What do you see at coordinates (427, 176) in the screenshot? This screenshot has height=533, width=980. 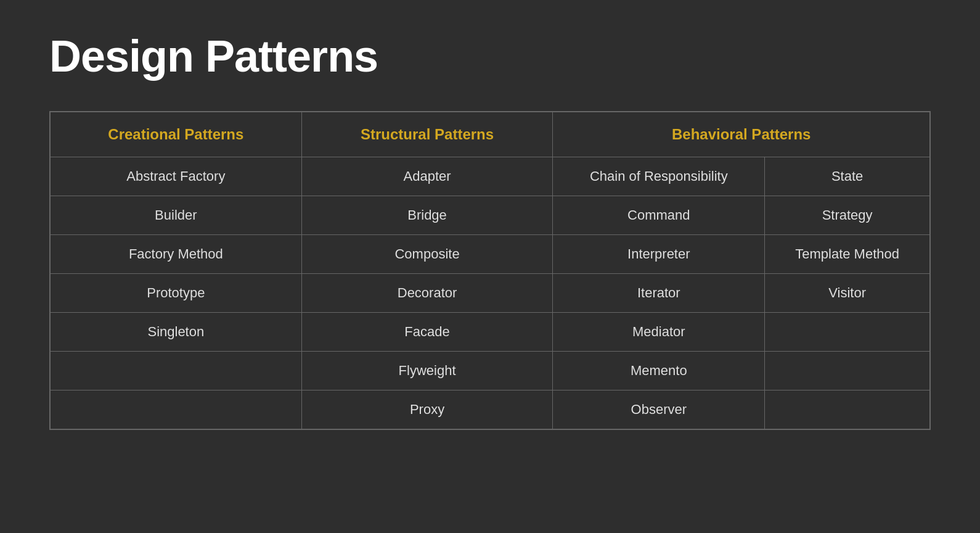 I see `cell-structural: Adapter` at bounding box center [427, 176].